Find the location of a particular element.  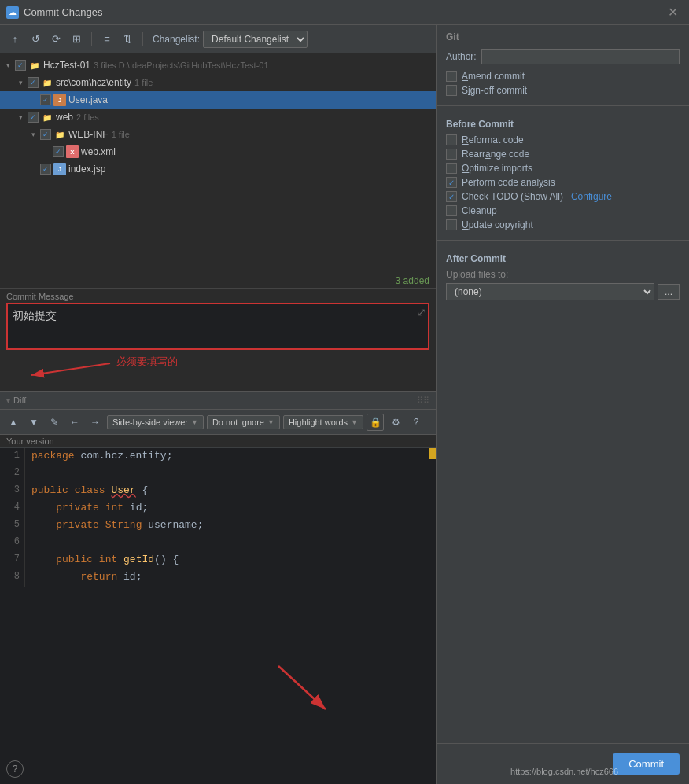

diff-edit-button: ✎ is located at coordinates (54, 422).